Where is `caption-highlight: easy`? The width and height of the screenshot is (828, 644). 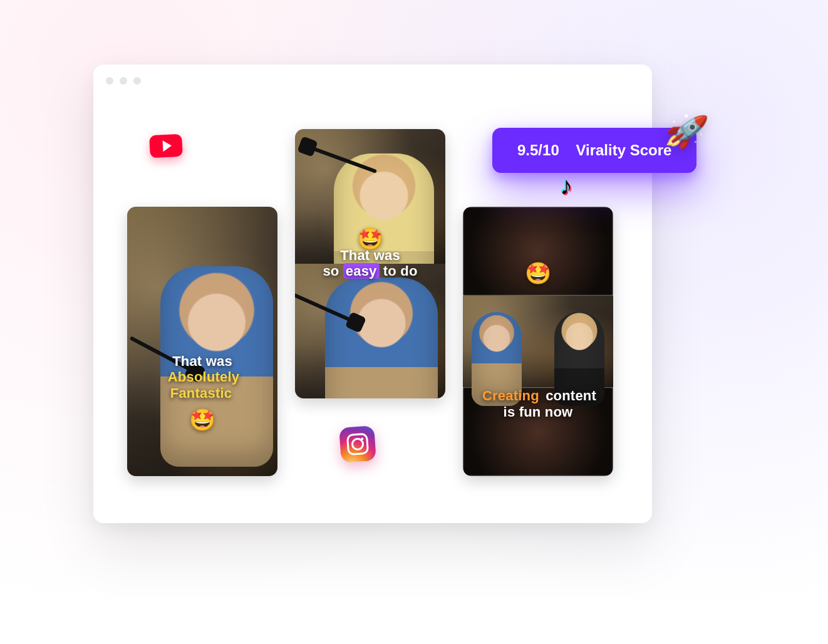
caption-highlight: easy is located at coordinates (361, 271).